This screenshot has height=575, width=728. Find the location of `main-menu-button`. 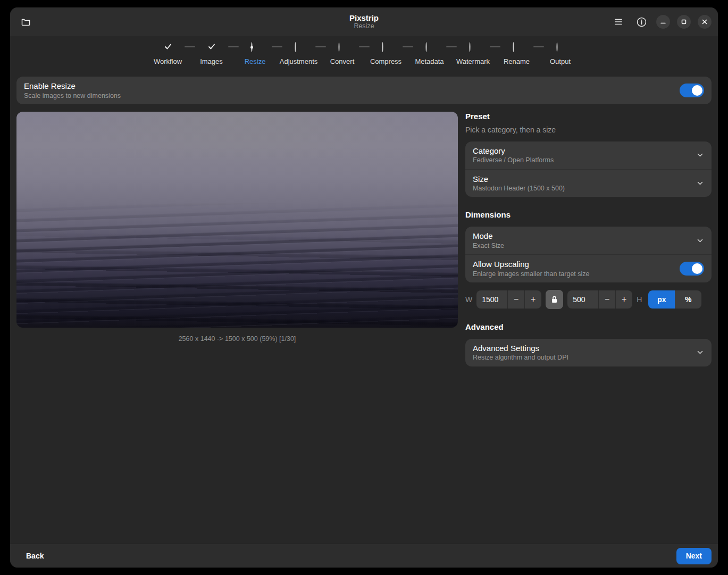

main-menu-button is located at coordinates (618, 22).